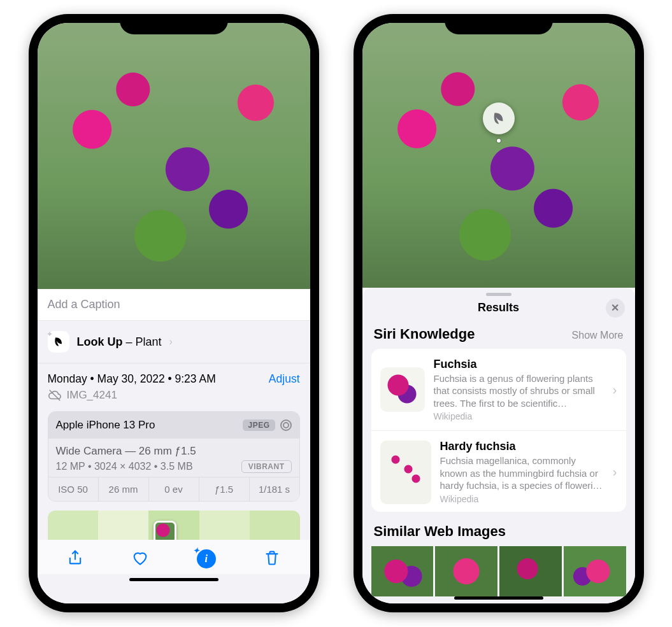 This screenshot has height=627, width=672. Describe the element at coordinates (206, 559) in the screenshot. I see `info-icon: ✦i` at that location.